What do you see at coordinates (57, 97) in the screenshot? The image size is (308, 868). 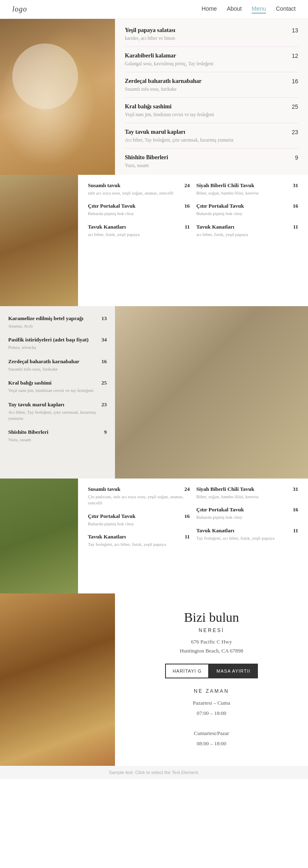 I see `hero-image` at bounding box center [57, 97].